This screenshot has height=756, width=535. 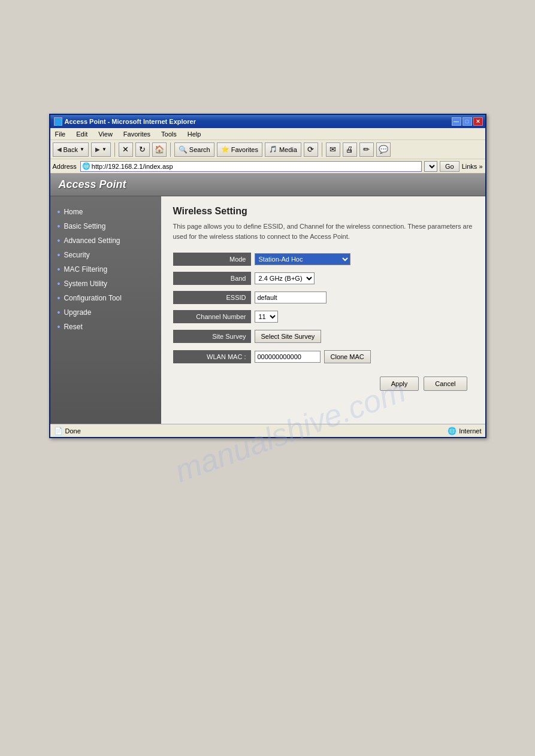 What do you see at coordinates (283, 150) in the screenshot?
I see `media-button: 🎵 Media` at bounding box center [283, 150].